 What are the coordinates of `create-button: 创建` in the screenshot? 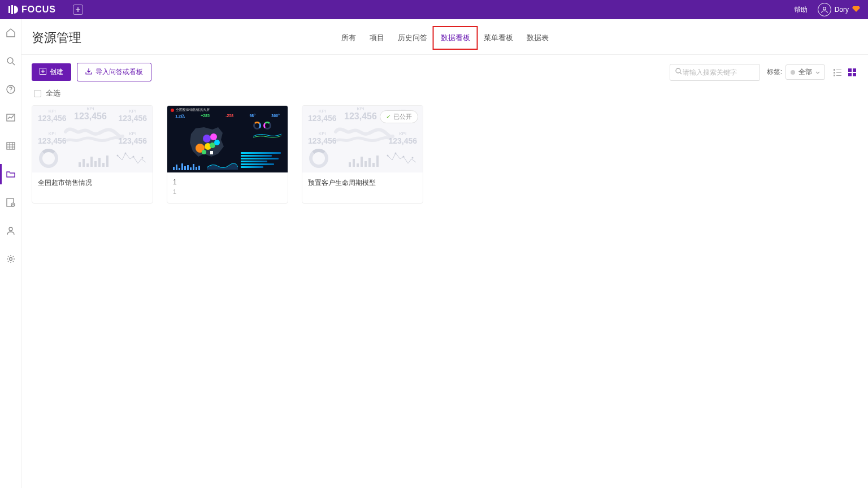 It's located at (51, 72).